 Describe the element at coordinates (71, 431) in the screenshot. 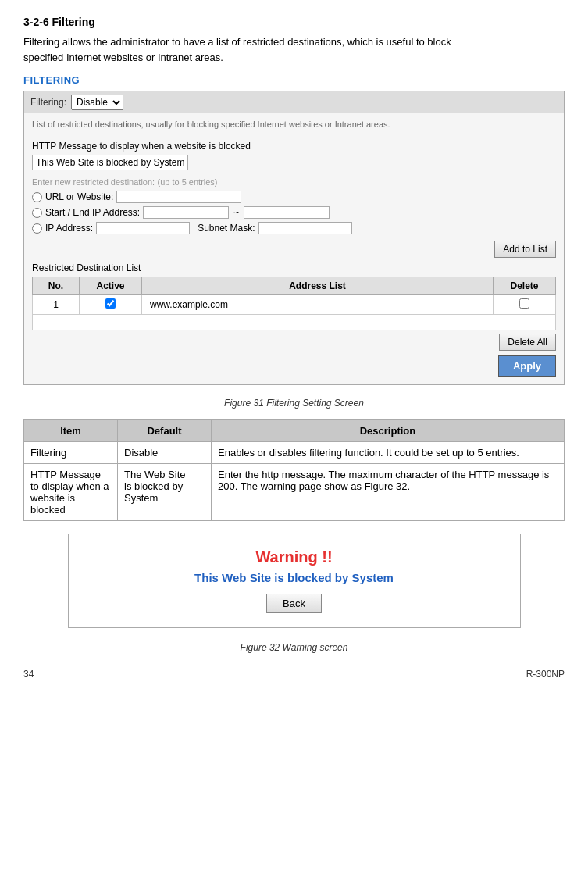

I see `desc-col-item: Item` at that location.